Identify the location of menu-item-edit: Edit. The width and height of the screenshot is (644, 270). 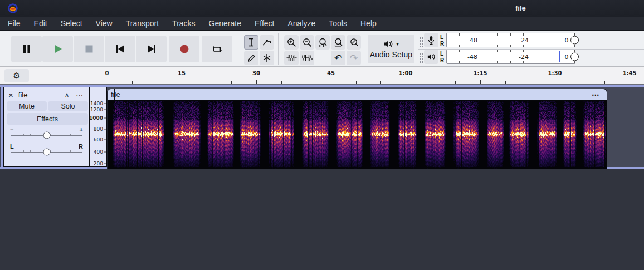
(41, 23).